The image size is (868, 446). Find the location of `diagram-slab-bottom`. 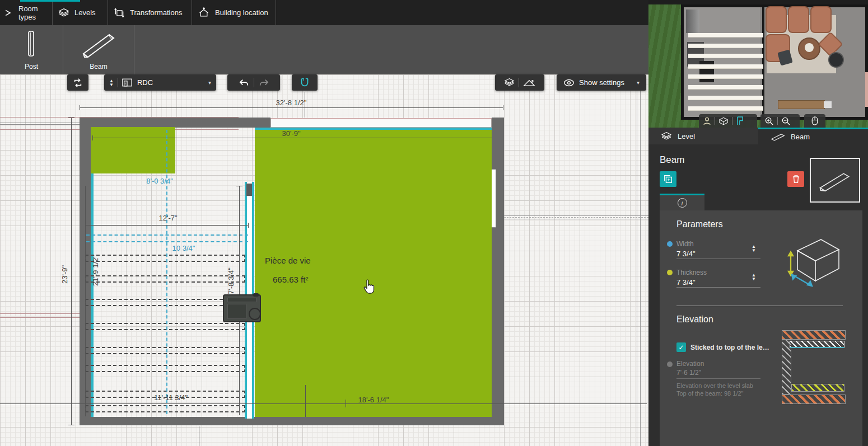

diagram-slab-bottom is located at coordinates (814, 400).